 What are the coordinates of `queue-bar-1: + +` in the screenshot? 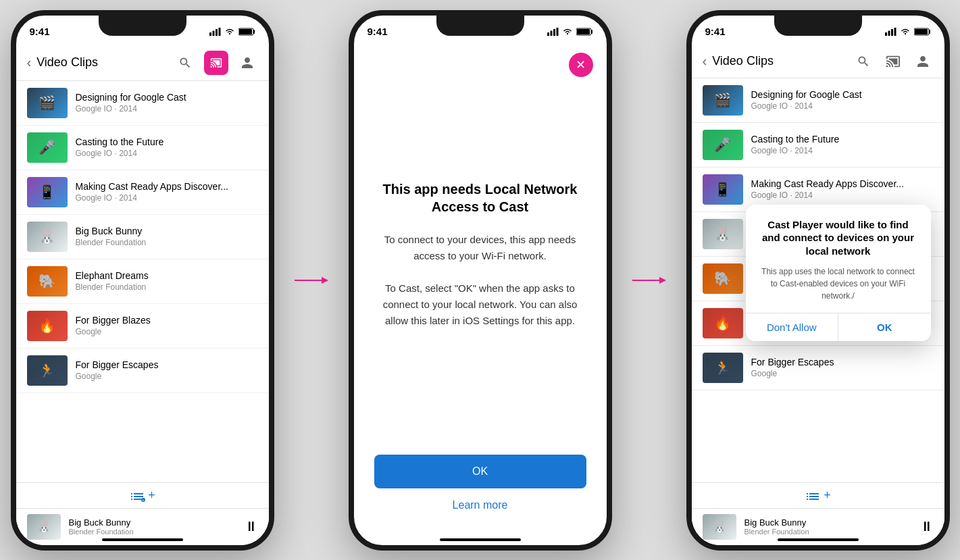 It's located at (143, 496).